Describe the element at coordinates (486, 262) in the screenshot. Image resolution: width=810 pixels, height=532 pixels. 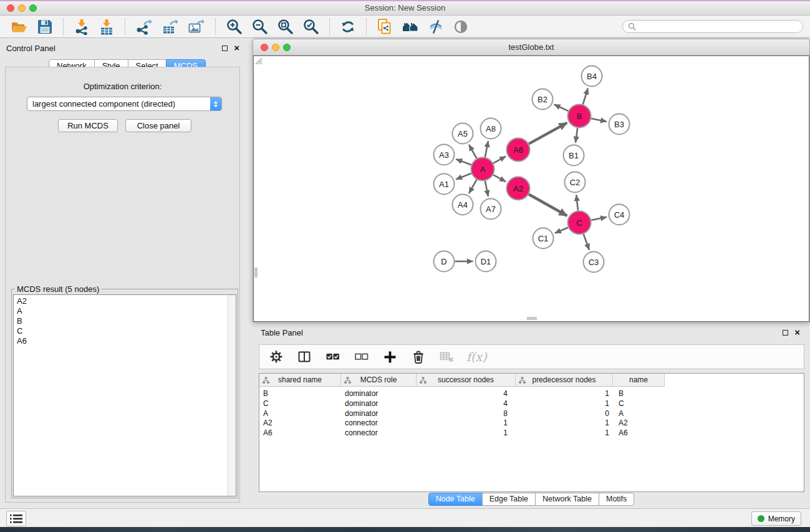
I see `graph-node-D1: D1` at that location.